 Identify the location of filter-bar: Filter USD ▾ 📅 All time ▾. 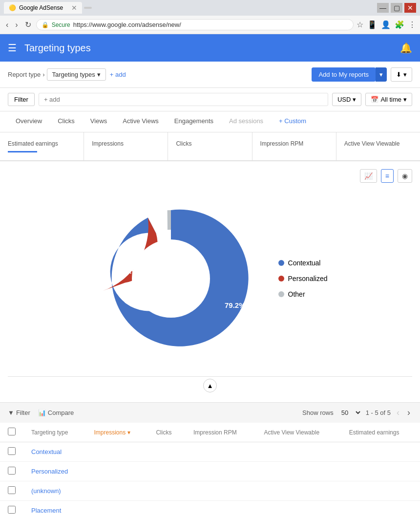
(210, 100).